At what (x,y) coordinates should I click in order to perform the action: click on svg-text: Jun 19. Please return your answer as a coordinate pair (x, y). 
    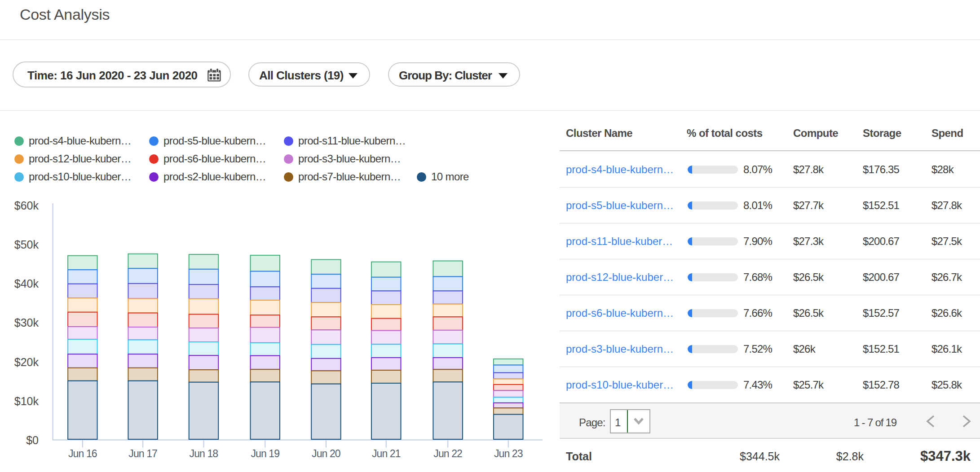
    Looking at the image, I should click on (265, 454).